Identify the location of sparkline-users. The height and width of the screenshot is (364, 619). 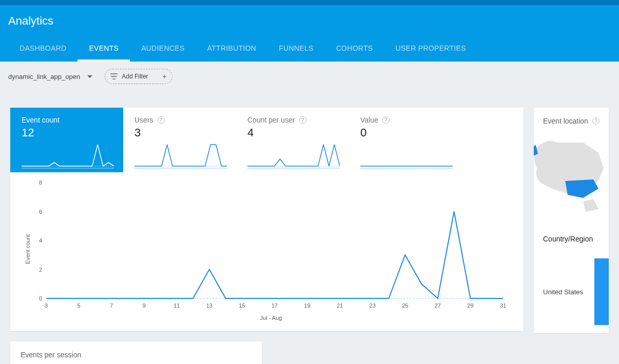
(181, 156).